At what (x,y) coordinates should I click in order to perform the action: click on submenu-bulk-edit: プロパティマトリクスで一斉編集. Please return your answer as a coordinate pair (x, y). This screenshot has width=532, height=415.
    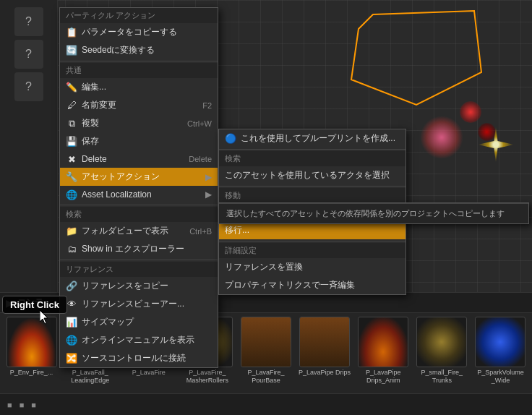
    Looking at the image, I should click on (312, 285).